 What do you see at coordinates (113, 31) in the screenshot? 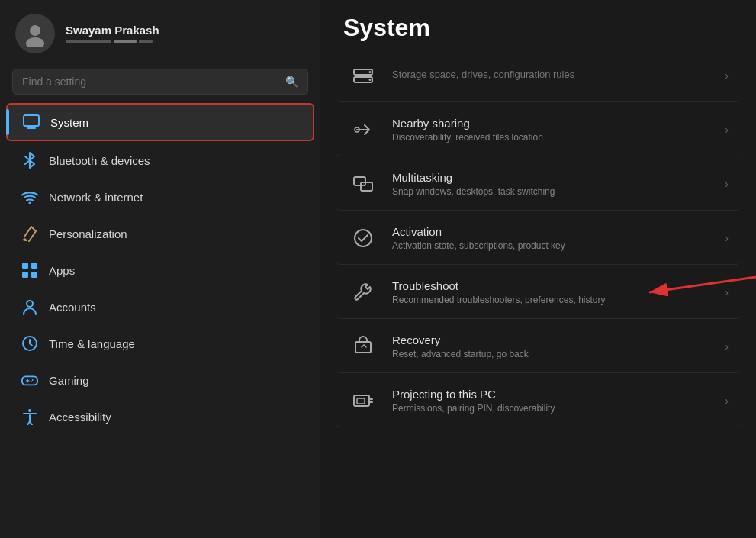
I see `user-name: Swayam Prakash` at bounding box center [113, 31].